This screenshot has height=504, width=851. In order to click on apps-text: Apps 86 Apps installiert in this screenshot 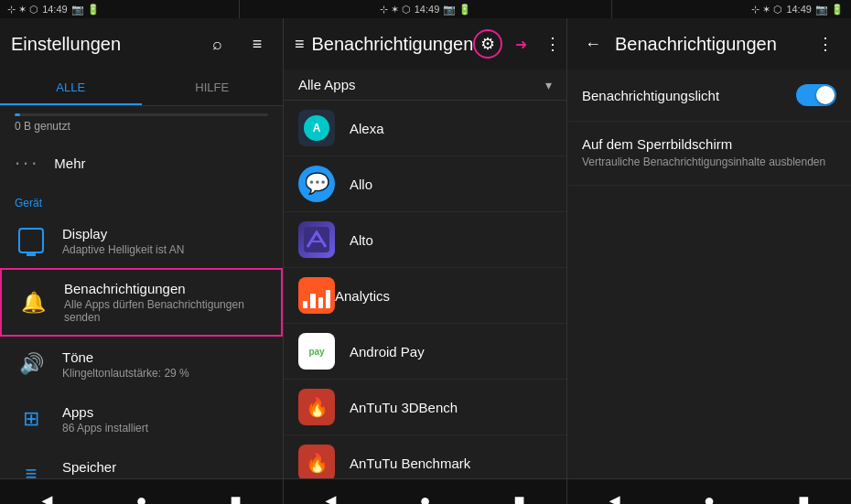, I will do `click(165, 419)`.